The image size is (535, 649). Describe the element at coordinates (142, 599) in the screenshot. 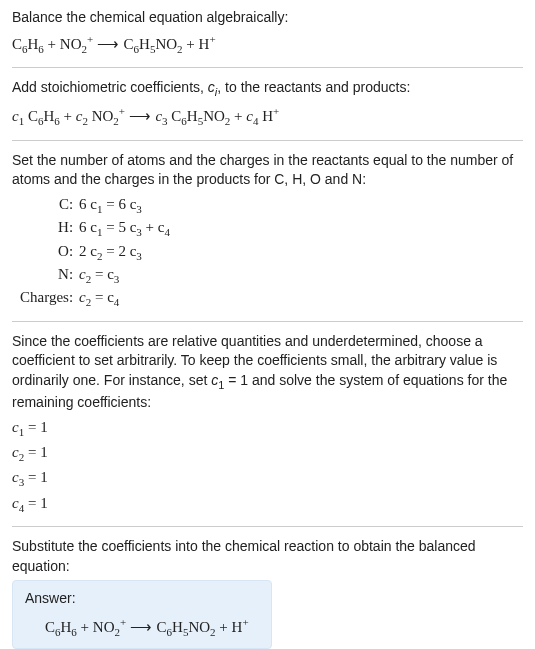

I see `answer-label: Answer:` at that location.